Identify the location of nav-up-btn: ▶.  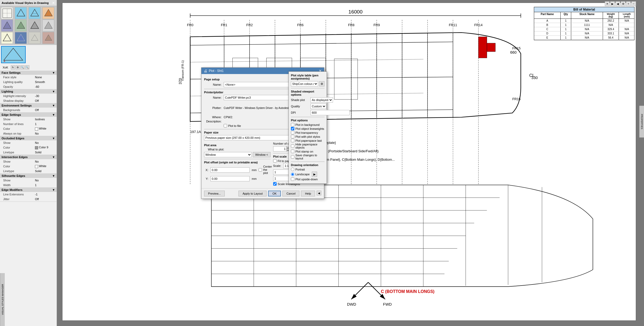
(613, 4).